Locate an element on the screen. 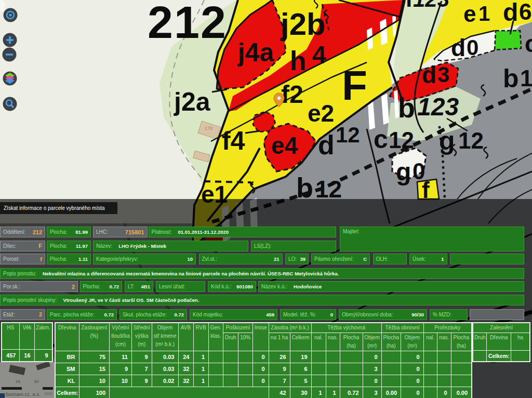  svg-text: j4a is located at coordinates (256, 52).